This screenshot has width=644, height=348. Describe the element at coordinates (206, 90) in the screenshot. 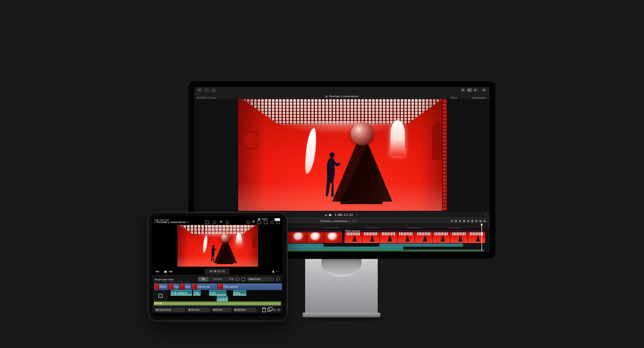

I see `import-icon: ↓` at that location.